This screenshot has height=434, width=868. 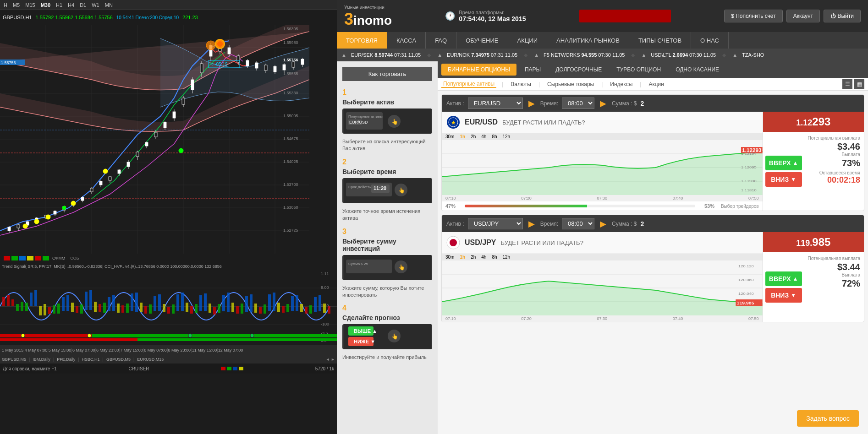 What do you see at coordinates (484, 257) in the screenshot?
I see `tp2-4h: 4h` at bounding box center [484, 257].